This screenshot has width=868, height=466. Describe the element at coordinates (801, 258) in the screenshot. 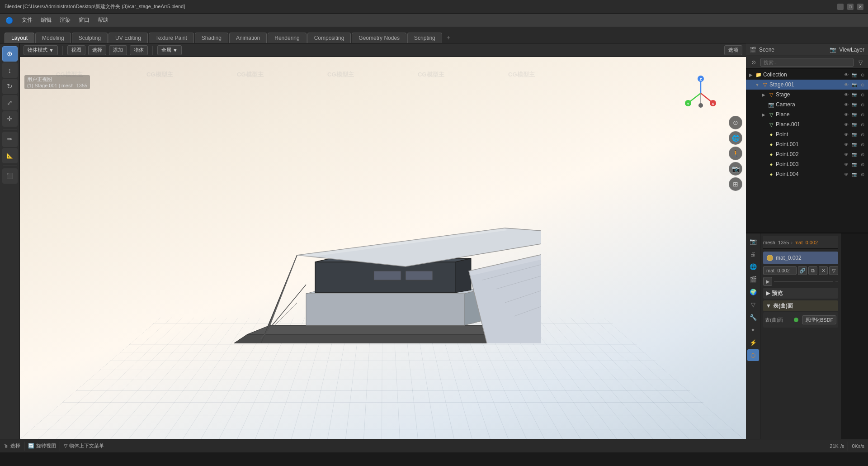

I see `material-list-item: mat_0.002` at that location.